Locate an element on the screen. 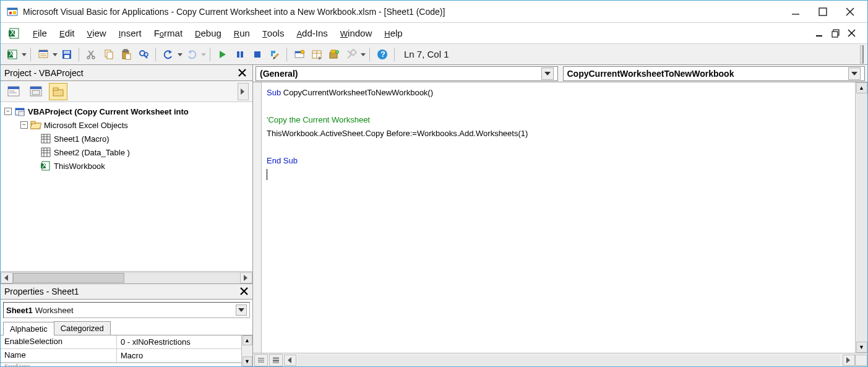  standard-toolbar: X ? Ln 7, Col 1 is located at coordinates (434, 54).